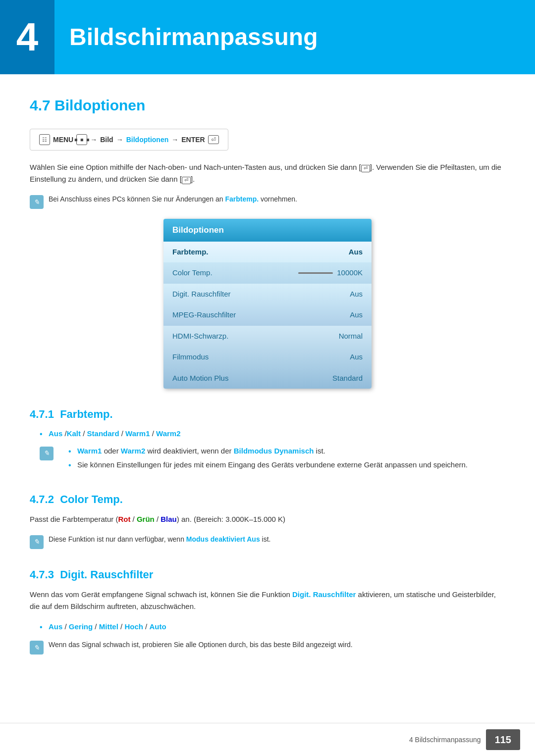 This screenshot has width=535, height=756. I want to click on osd-row-mpeg: MPEG-Rauschfilter Aus, so click(268, 315).